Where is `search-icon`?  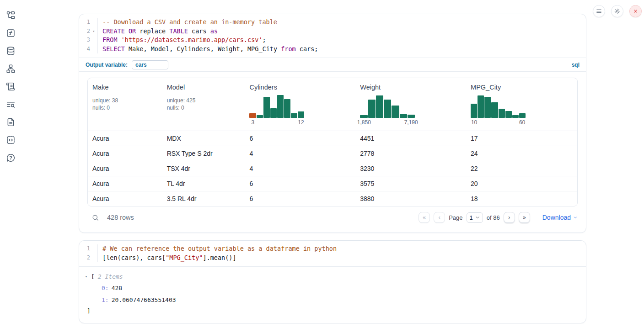
search-icon is located at coordinates (95, 217).